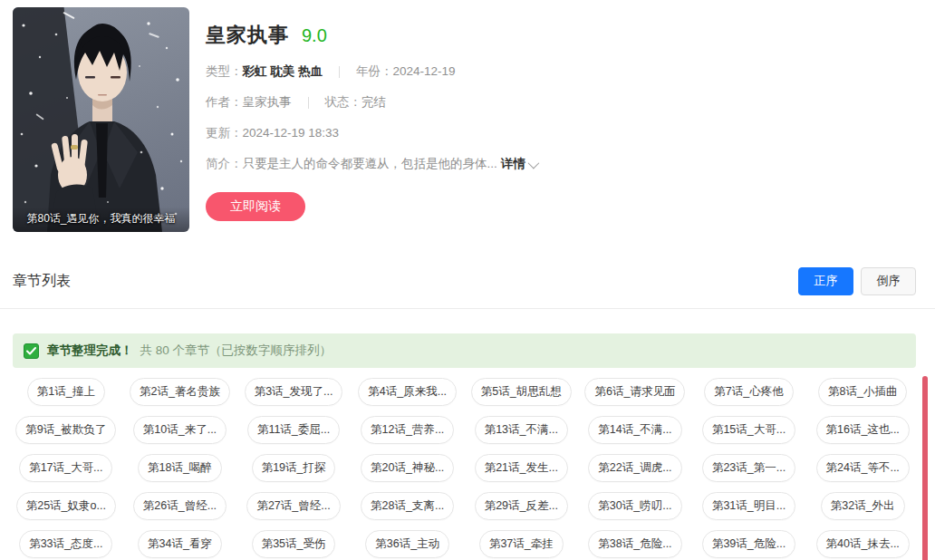  What do you see at coordinates (373, 102) in the screenshot?
I see `status-value: 完结` at bounding box center [373, 102].